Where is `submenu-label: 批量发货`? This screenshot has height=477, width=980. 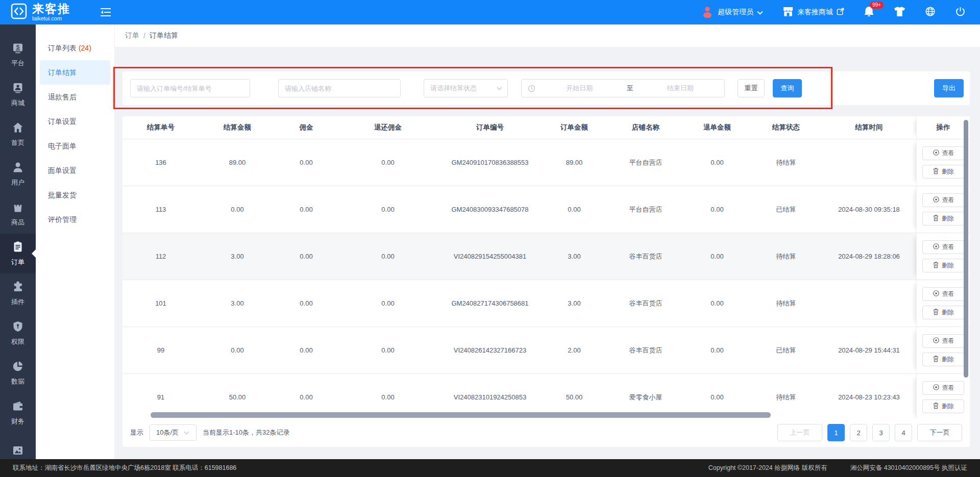
submenu-label: 批量发货 is located at coordinates (62, 195).